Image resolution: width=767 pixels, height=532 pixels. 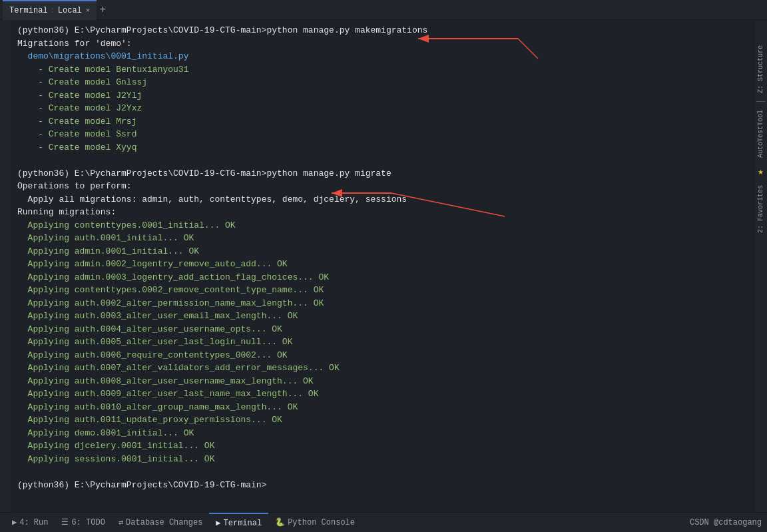 I want to click on tab-terminal: Terminal : Local ×, so click(x=49, y=10).